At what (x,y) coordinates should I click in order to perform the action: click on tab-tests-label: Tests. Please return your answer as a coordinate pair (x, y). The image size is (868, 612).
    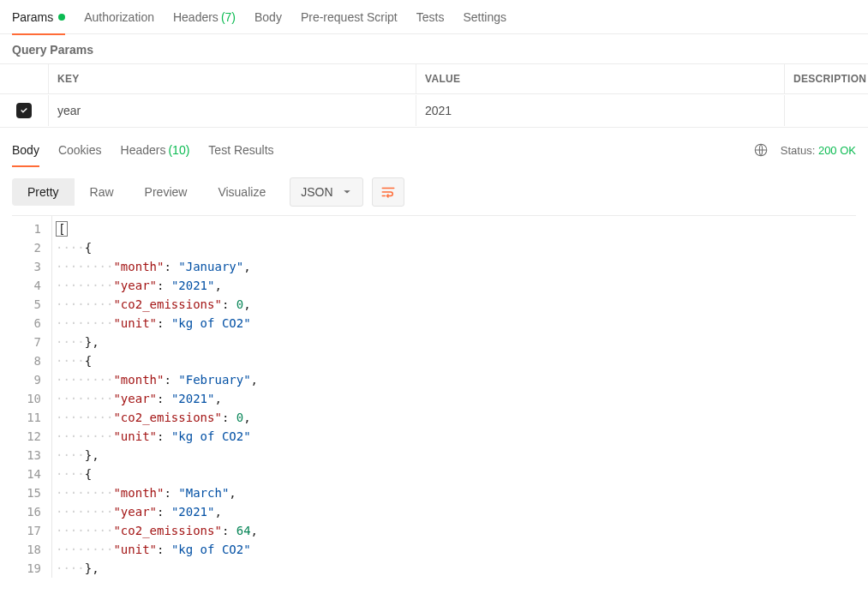
    Looking at the image, I should click on (430, 17).